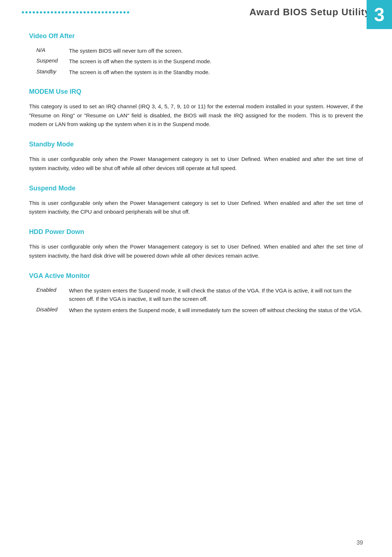 Image resolution: width=392 pixels, height=557 pixels. I want to click on header-bar: Award BIOS Setup Utility, so click(196, 11).